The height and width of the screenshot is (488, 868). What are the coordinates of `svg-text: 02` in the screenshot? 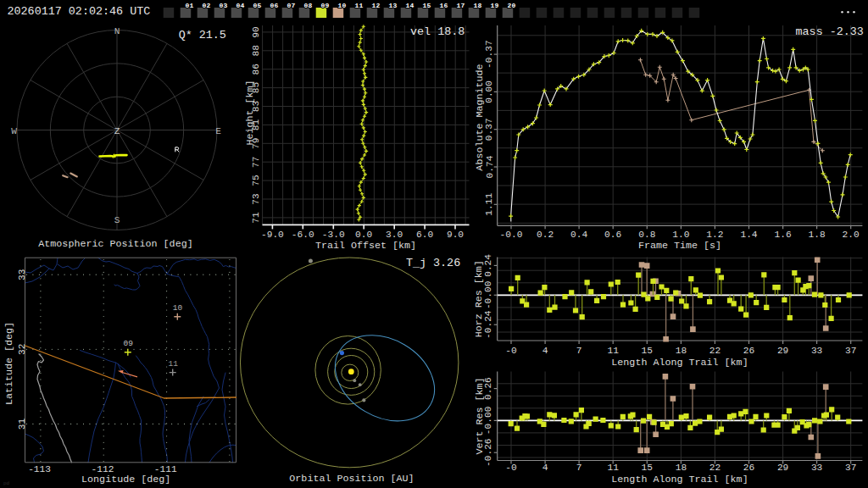 It's located at (207, 5).